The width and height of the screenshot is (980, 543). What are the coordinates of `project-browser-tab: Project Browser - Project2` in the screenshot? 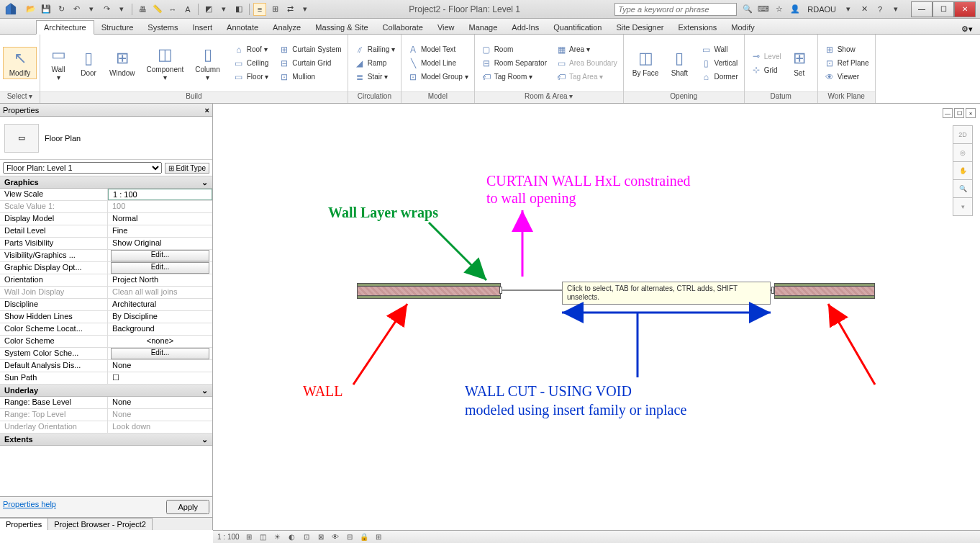 It's located at (101, 524).